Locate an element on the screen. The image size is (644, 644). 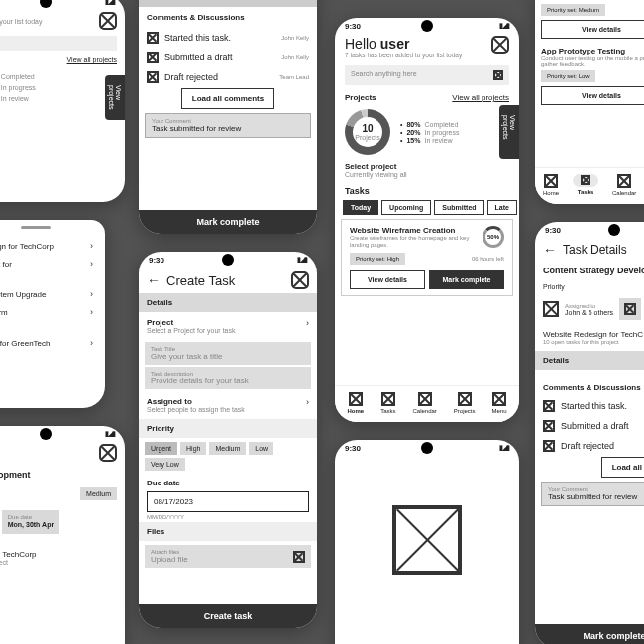
select-project: Select projectCurrently viewing all is located at coordinates (427, 170).